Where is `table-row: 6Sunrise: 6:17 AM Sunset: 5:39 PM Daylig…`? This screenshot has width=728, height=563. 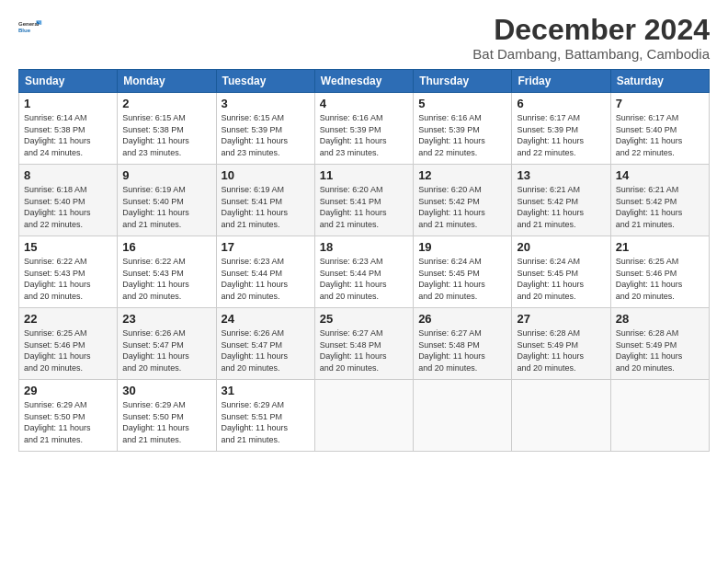 table-row: 6Sunrise: 6:17 AM Sunset: 5:39 PM Daylig… is located at coordinates (561, 129).